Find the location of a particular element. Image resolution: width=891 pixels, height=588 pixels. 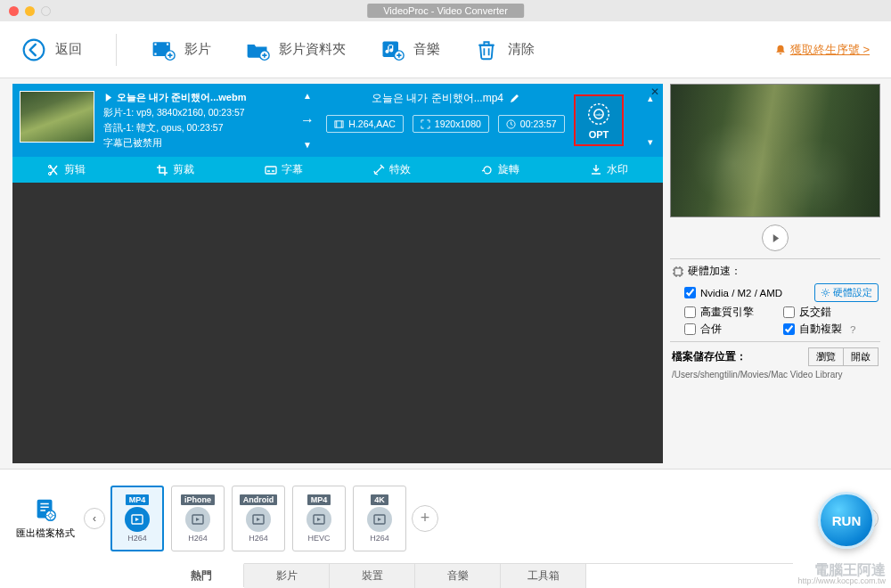

browse-button: 瀏覽 is located at coordinates (825, 356).